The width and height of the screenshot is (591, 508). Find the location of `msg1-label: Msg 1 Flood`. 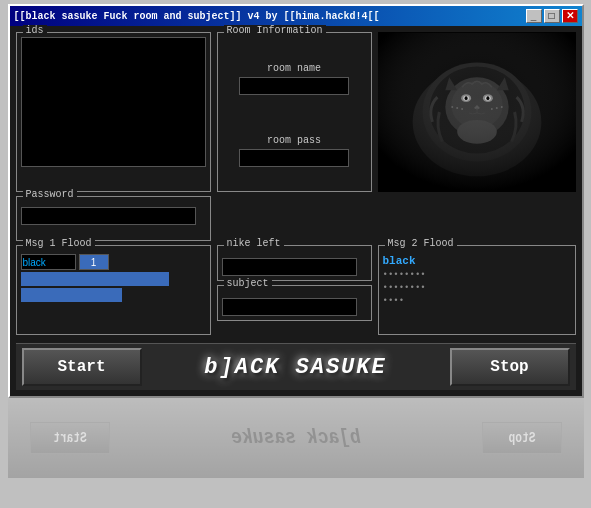

msg1-label: Msg 1 Flood is located at coordinates (59, 244).